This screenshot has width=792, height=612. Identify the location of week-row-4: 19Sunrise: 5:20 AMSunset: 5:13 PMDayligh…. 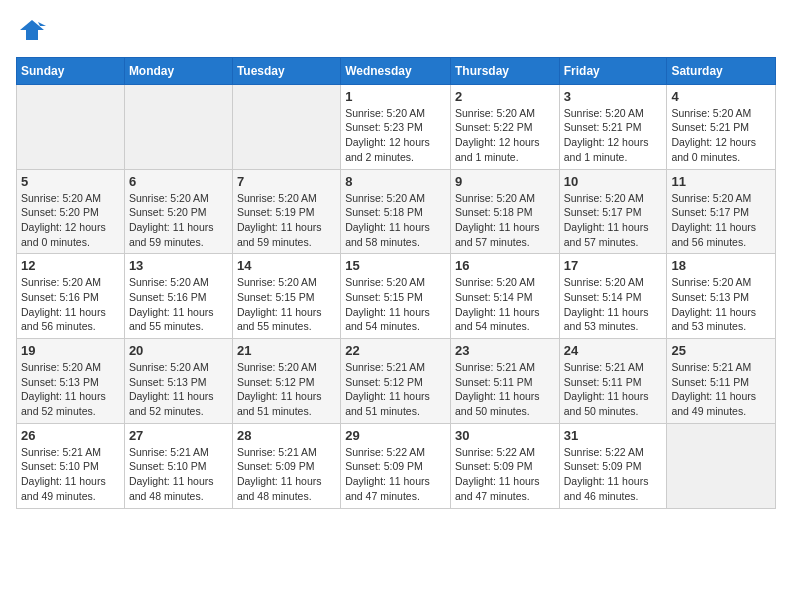
(396, 382).